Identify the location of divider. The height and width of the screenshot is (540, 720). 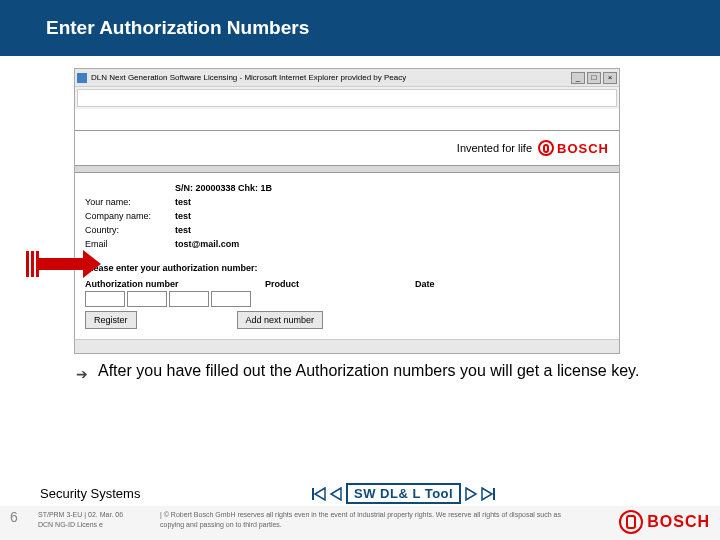
(347, 169).